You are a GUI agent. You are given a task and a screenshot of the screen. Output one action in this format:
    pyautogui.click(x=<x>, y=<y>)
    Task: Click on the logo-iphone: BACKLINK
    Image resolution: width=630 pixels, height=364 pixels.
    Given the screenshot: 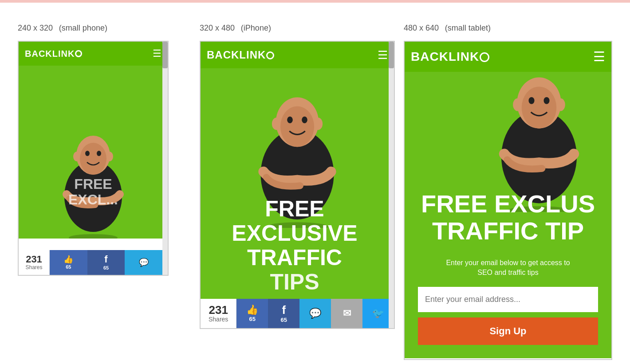 What is the action you would take?
    pyautogui.click(x=240, y=55)
    